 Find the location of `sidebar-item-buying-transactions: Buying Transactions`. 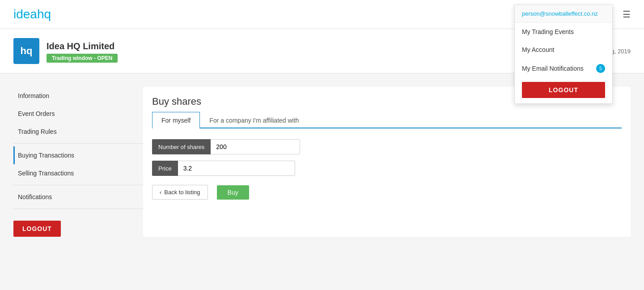

sidebar-item-buying-transactions: Buying Transactions is located at coordinates (78, 155).